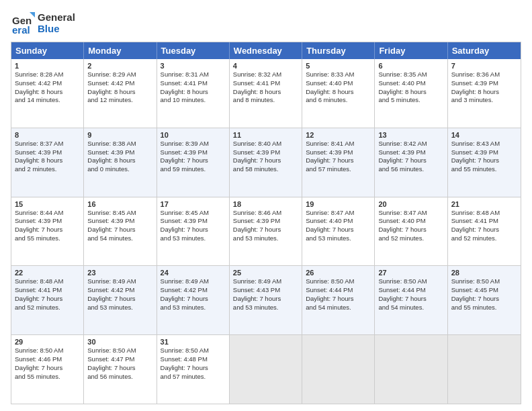  Describe the element at coordinates (339, 273) in the screenshot. I see `day-number: 26` at that location.